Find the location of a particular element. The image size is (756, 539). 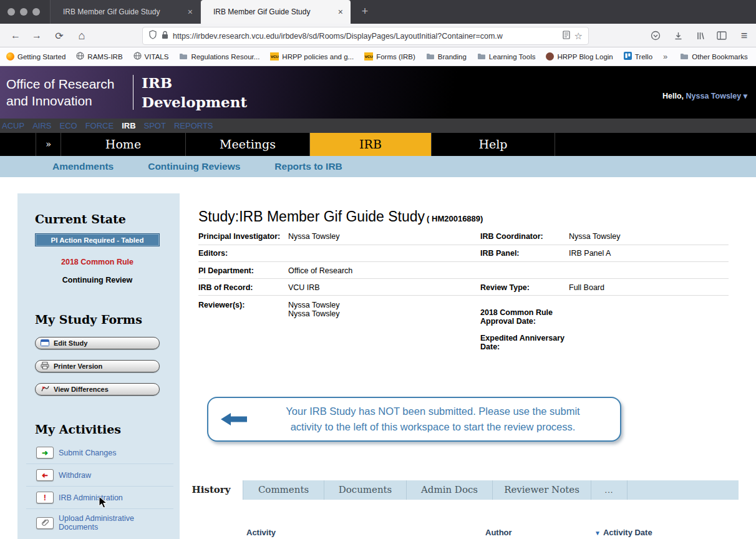

protocol-number: ( HM20016889) is located at coordinates (455, 218).